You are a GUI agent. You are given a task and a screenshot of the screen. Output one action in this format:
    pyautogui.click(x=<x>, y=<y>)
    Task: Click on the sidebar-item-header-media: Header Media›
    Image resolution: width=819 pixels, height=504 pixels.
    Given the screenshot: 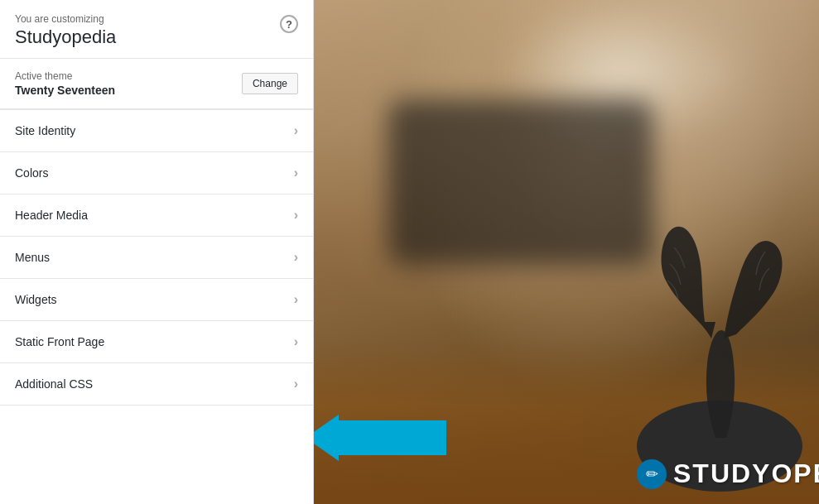 What is the action you would take?
    pyautogui.click(x=157, y=215)
    